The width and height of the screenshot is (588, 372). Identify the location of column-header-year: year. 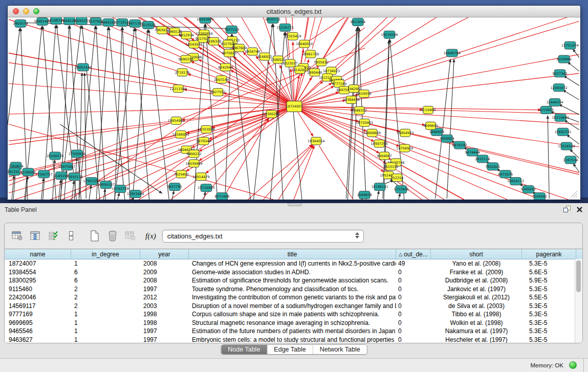
(165, 254).